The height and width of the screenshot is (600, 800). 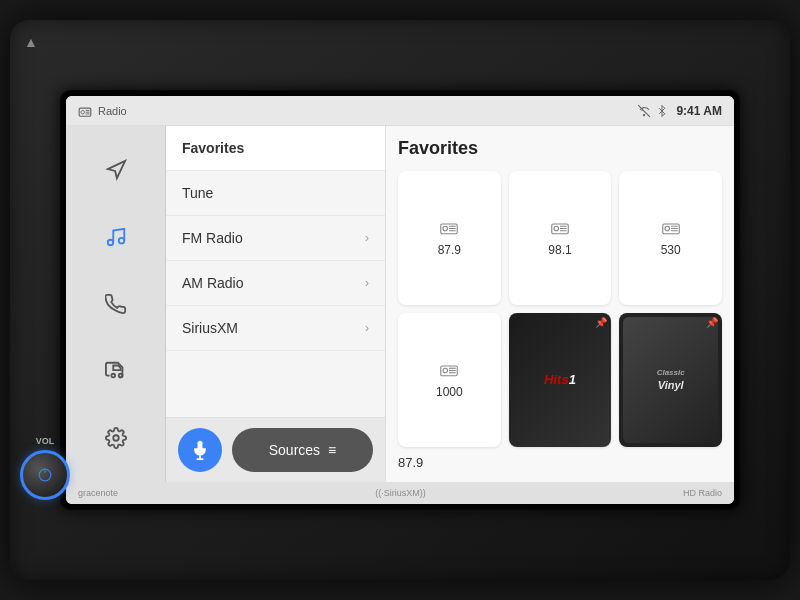 I want to click on classic-vinyl-logo: Classic Vinyl, so click(x=670, y=380).